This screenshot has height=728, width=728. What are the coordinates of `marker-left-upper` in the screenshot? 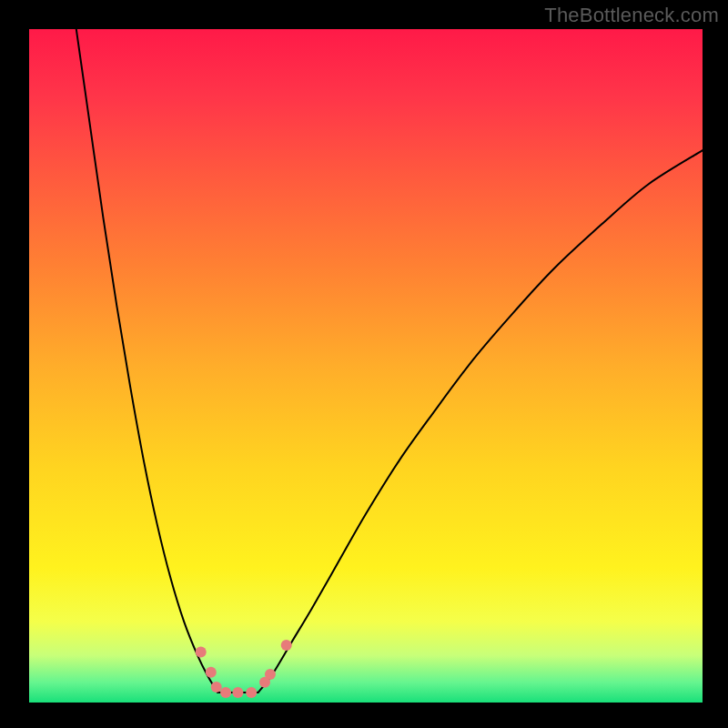 It's located at (201, 652).